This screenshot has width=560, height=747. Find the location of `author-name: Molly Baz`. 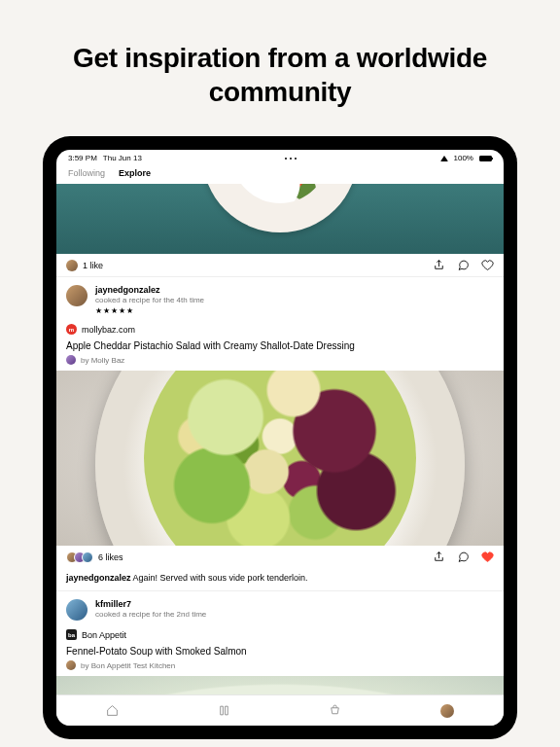

author-name: Molly Baz is located at coordinates (109, 360).